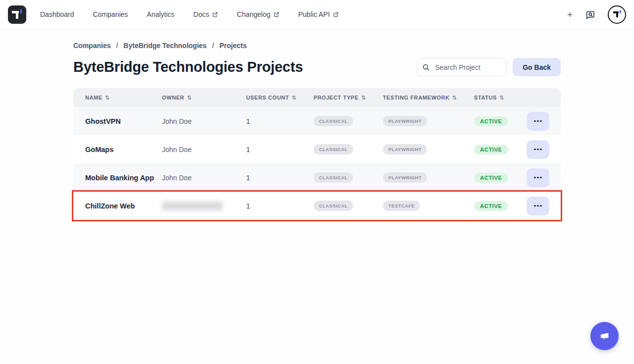 The image size is (634, 364). What do you see at coordinates (254, 14) in the screenshot?
I see `nav-item-label: Changelog` at bounding box center [254, 14].